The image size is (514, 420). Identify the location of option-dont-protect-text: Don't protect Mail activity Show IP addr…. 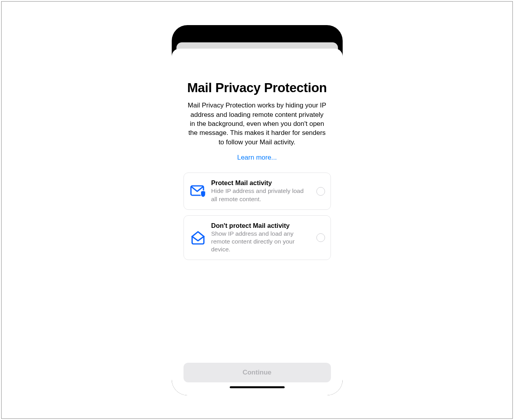
(261, 238).